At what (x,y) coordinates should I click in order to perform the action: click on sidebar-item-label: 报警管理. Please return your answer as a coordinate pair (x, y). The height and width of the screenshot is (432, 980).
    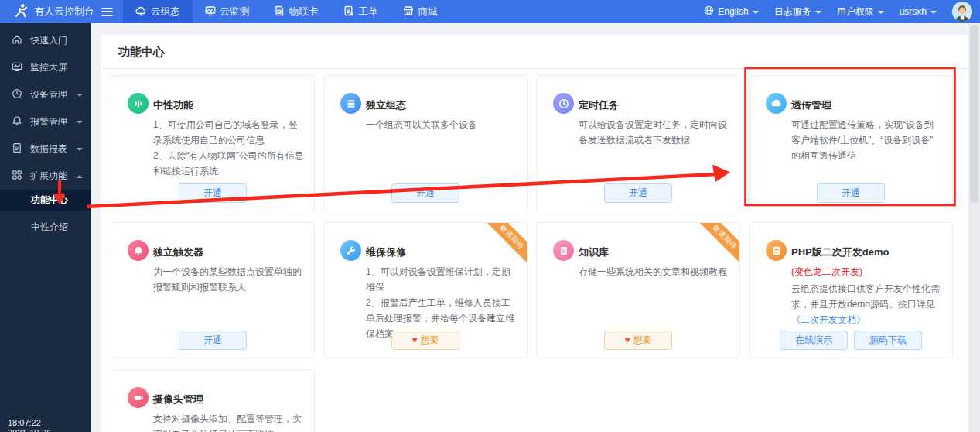
    Looking at the image, I should click on (49, 122).